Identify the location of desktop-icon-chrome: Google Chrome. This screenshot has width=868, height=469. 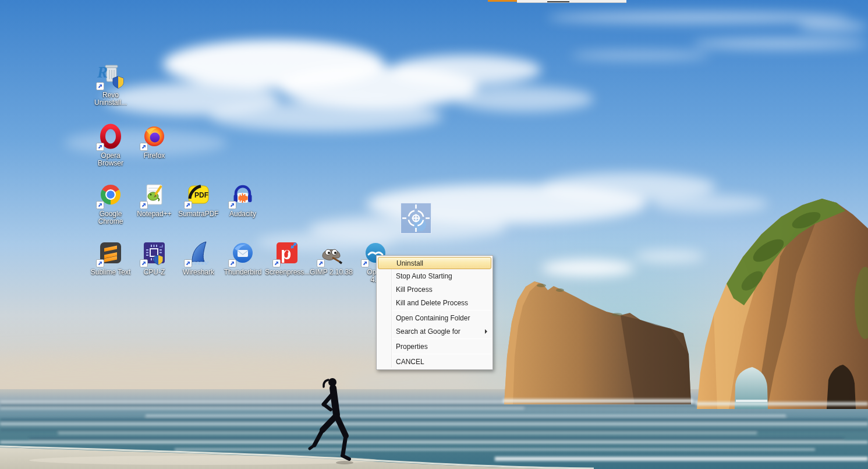
(111, 203).